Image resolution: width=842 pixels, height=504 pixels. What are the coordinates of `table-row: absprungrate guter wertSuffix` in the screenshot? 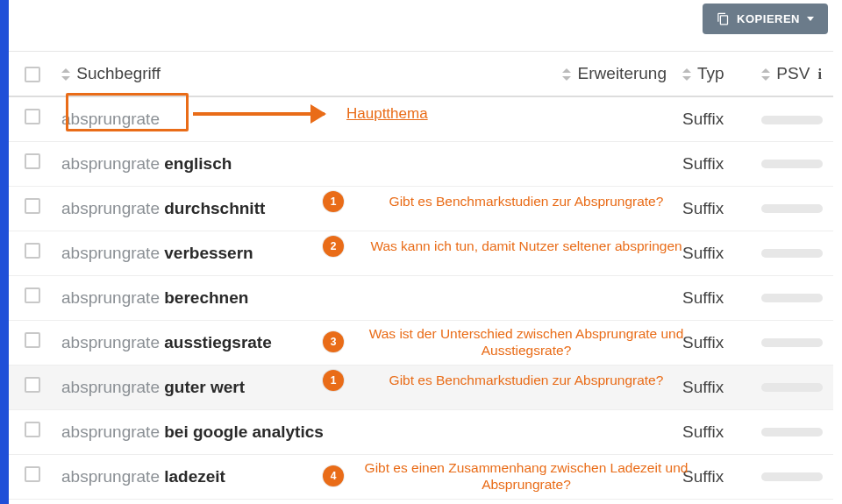 It's located at (421, 387).